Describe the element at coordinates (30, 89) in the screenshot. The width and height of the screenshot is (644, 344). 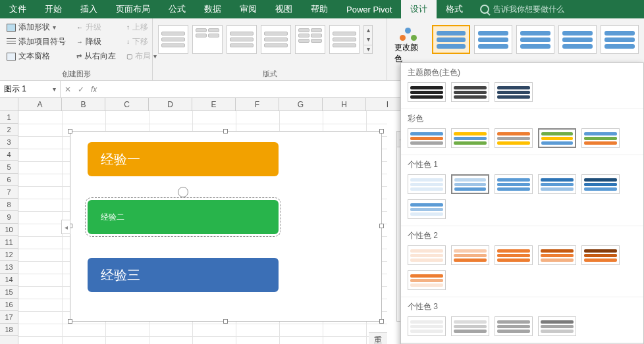
I see `name-box: 图示 1▾` at that location.